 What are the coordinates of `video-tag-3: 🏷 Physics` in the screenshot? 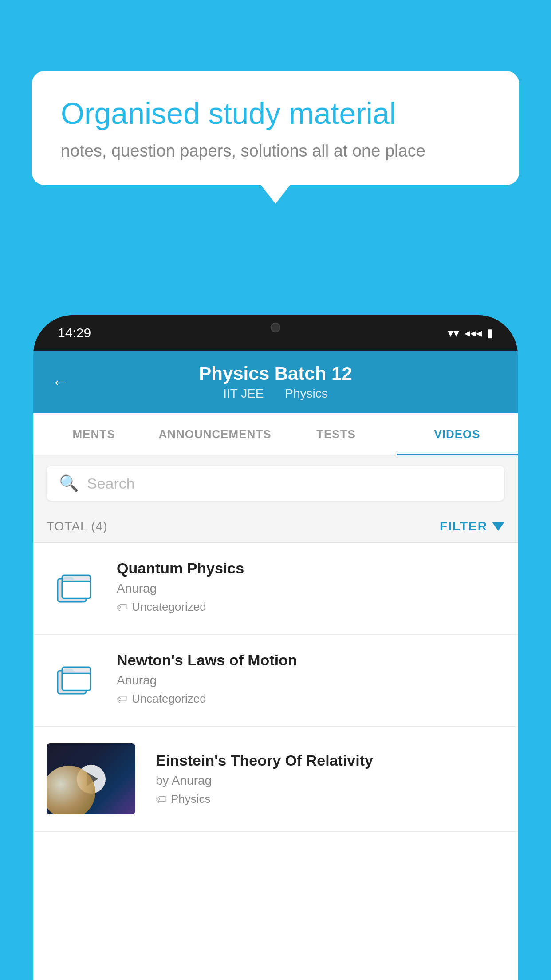 It's located at (330, 799).